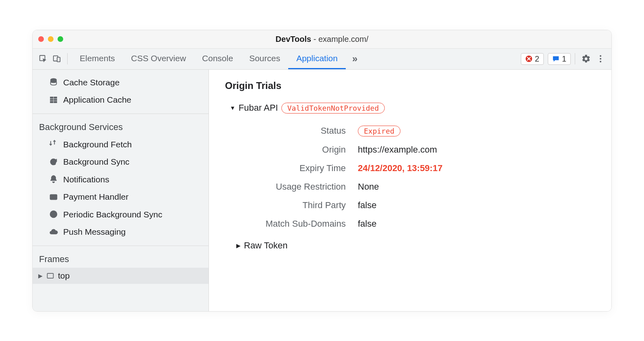 This screenshot has height=341, width=644. Describe the element at coordinates (121, 83) in the screenshot. I see `sidebar-item-cache-storage: Cache Storage` at that location.